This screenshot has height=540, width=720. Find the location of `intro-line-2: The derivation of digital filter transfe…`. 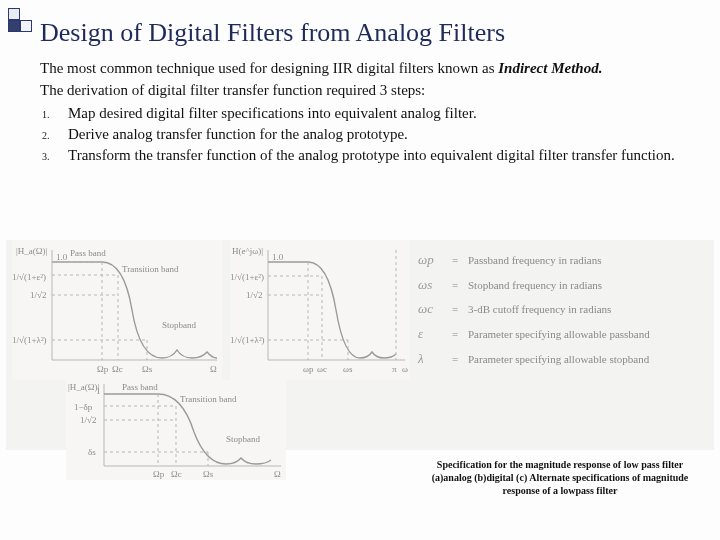

intro-line-2: The derivation of digital filter transfe… is located at coordinates (365, 90).